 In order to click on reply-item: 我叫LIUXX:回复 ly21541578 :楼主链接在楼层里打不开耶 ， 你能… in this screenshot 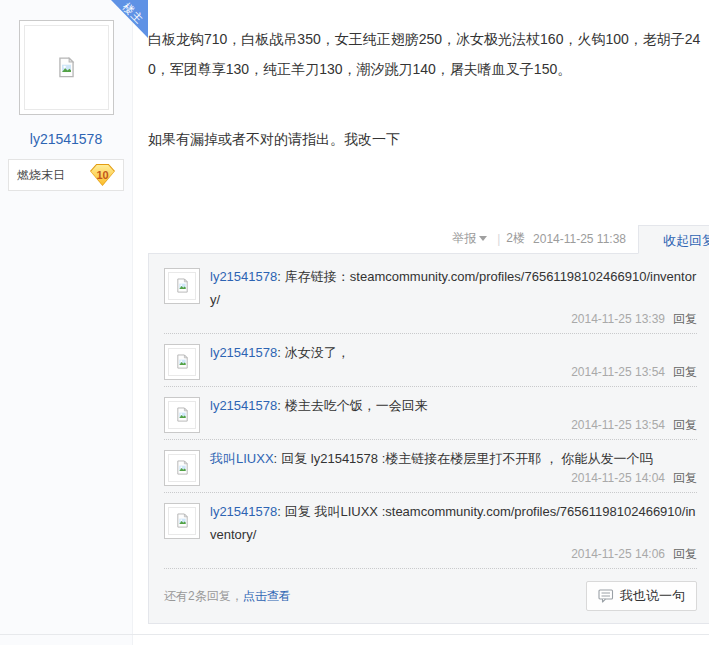, I will do `click(430, 466)`.